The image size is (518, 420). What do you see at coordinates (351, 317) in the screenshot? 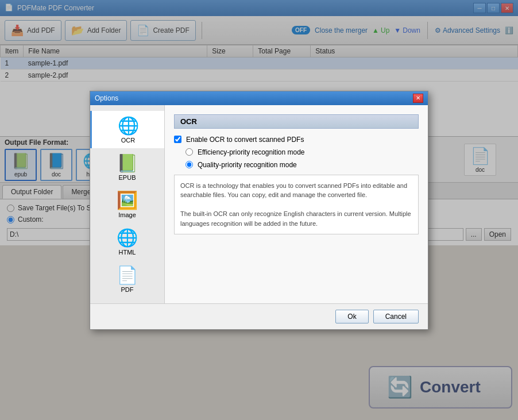
I see `ok-button: Ok` at bounding box center [351, 317].